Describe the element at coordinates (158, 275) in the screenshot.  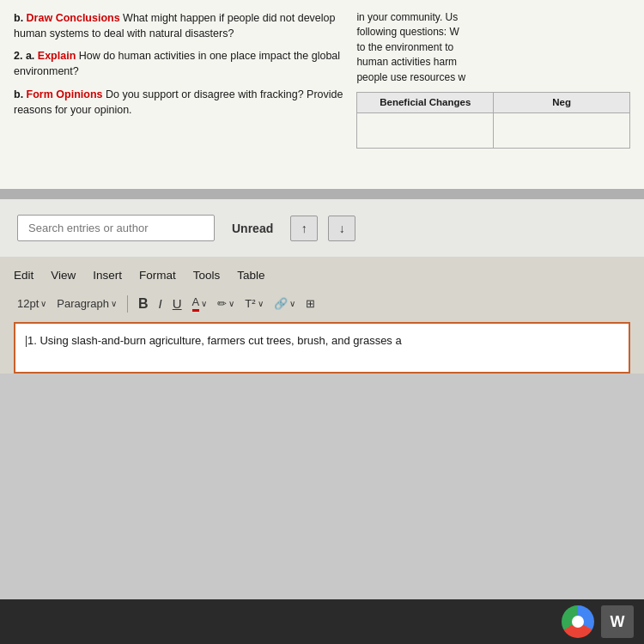
I see `menu-format: Format` at that location.